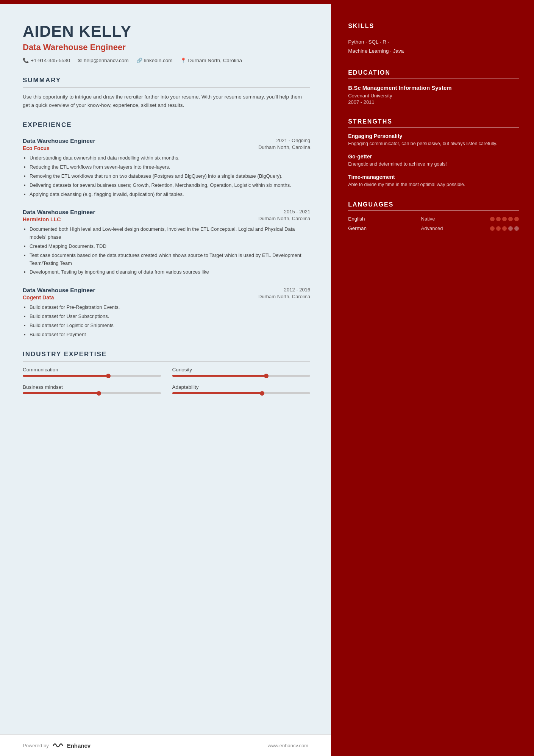 The image size is (534, 756). I want to click on job-title-3: Data Warehouse Engineer, so click(59, 290).